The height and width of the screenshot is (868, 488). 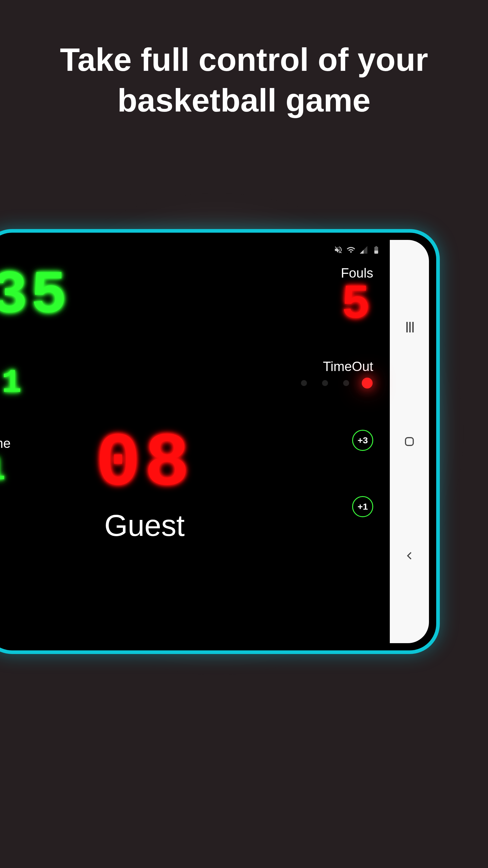 What do you see at coordinates (144, 464) in the screenshot?
I see `guest-score-value: 08` at bounding box center [144, 464].